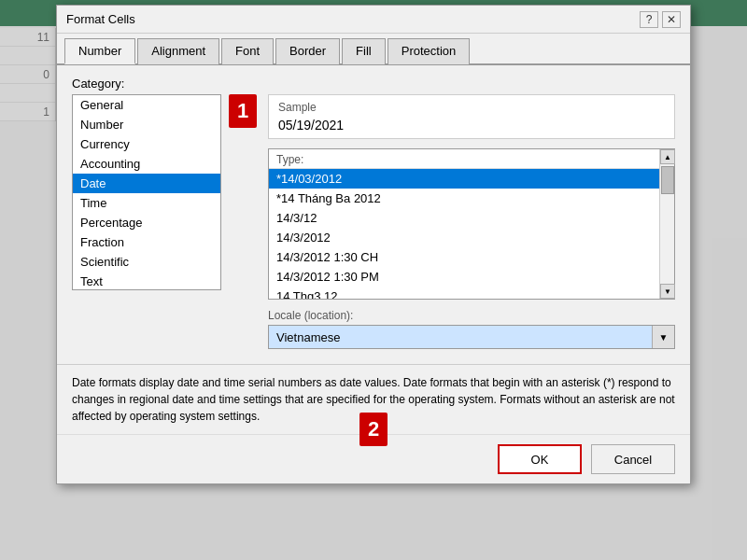 This screenshot has width=747, height=560. What do you see at coordinates (668, 157) in the screenshot?
I see `type-scroll-up-icon: ▲` at bounding box center [668, 157].